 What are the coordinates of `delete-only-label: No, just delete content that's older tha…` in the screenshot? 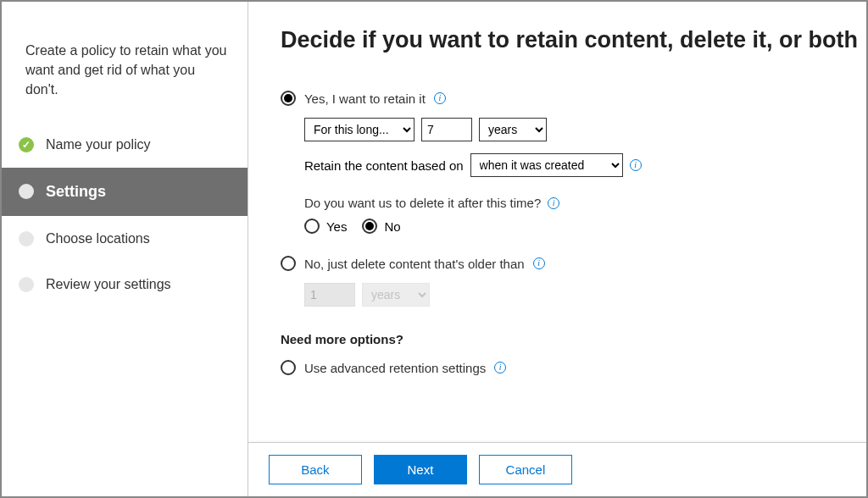 It's located at (415, 264).